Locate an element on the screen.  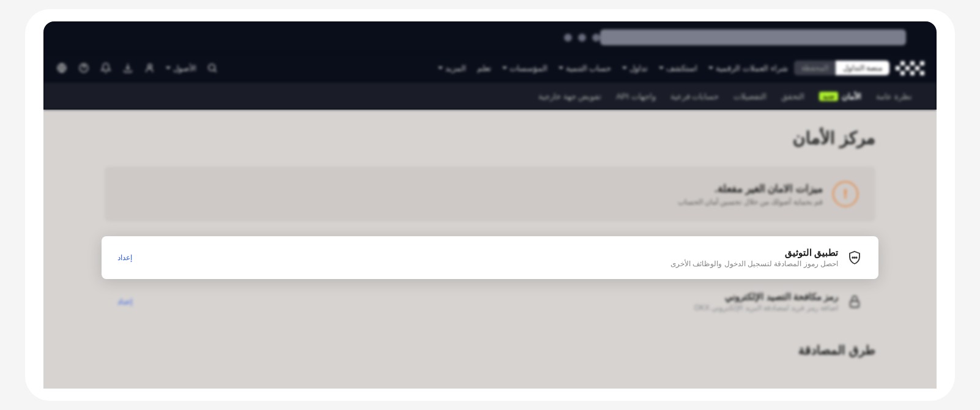
subnav-overview: نظرة عامة is located at coordinates (894, 97).